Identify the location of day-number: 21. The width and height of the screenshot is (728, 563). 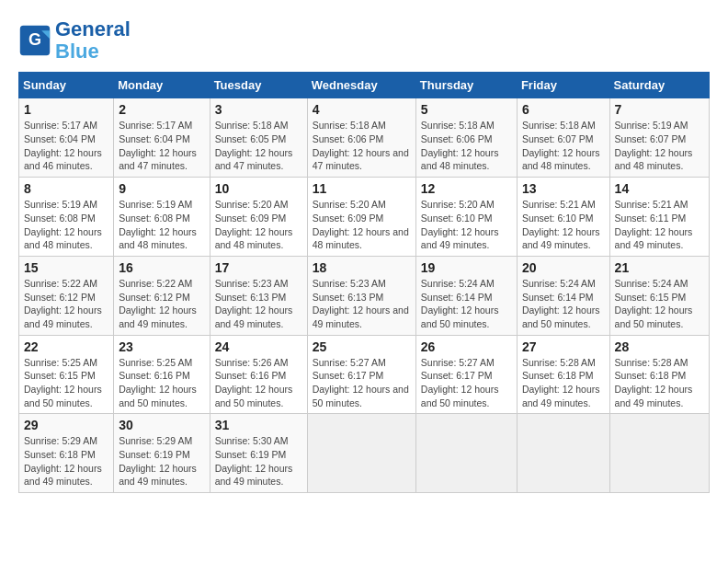
(660, 268).